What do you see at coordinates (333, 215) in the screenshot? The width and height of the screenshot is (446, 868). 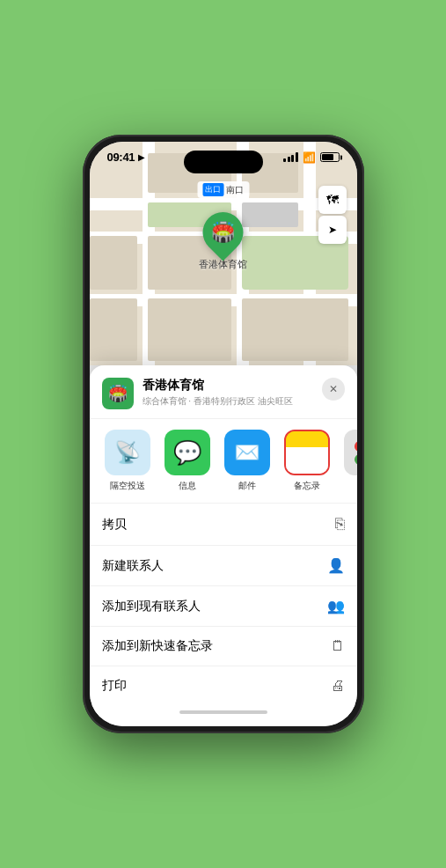 I see `map-controls: 🗺 ➤` at bounding box center [333, 215].